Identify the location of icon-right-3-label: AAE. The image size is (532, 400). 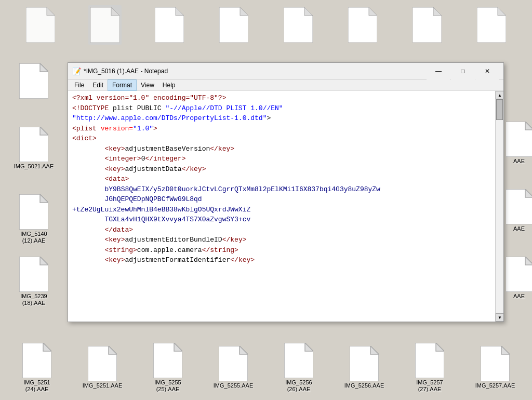
(519, 296).